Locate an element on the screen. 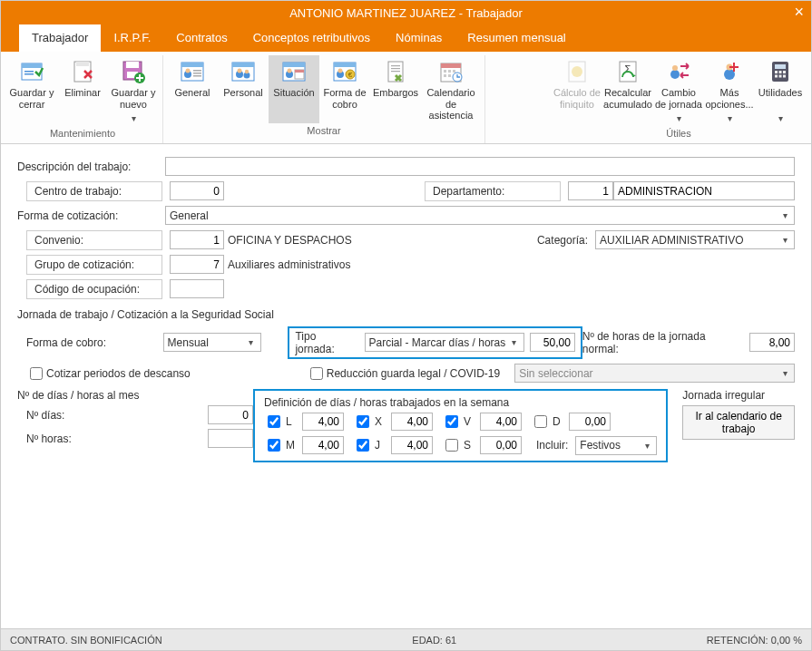 The height and width of the screenshot is (651, 812). day-l: L is located at coordinates (304, 422).